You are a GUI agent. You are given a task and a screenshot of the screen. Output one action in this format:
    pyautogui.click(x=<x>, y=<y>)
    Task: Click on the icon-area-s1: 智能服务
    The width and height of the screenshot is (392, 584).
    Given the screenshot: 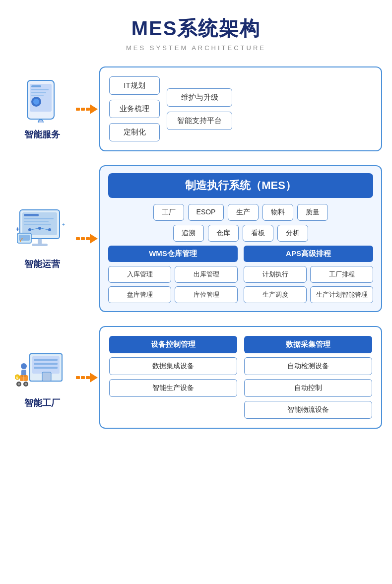 What is the action you would take?
    pyautogui.click(x=42, y=109)
    